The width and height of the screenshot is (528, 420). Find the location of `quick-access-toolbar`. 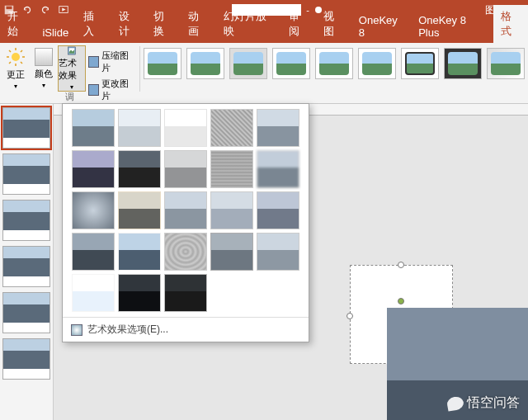

quick-access-toolbar is located at coordinates (36, 10).